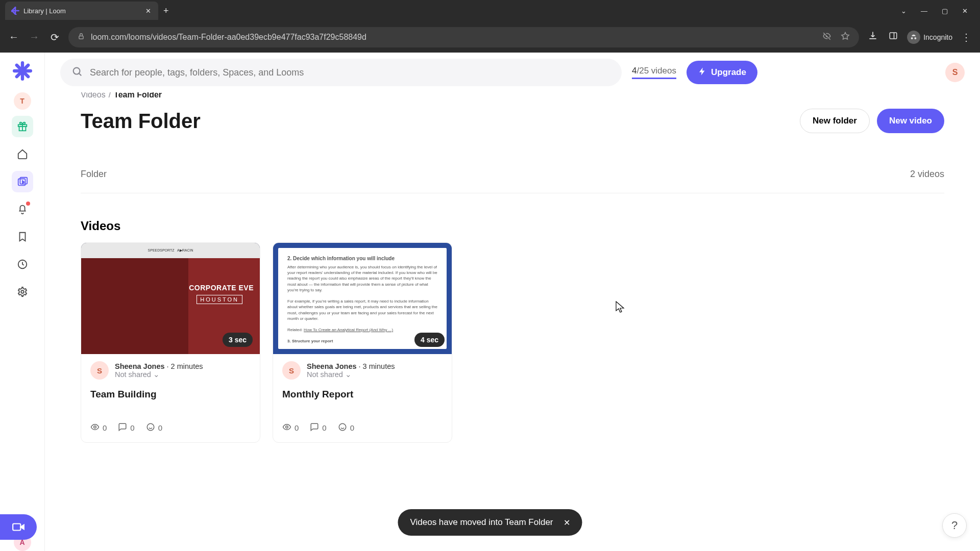  I want to click on folder-section-row: Folder 2 videos, so click(512, 174).